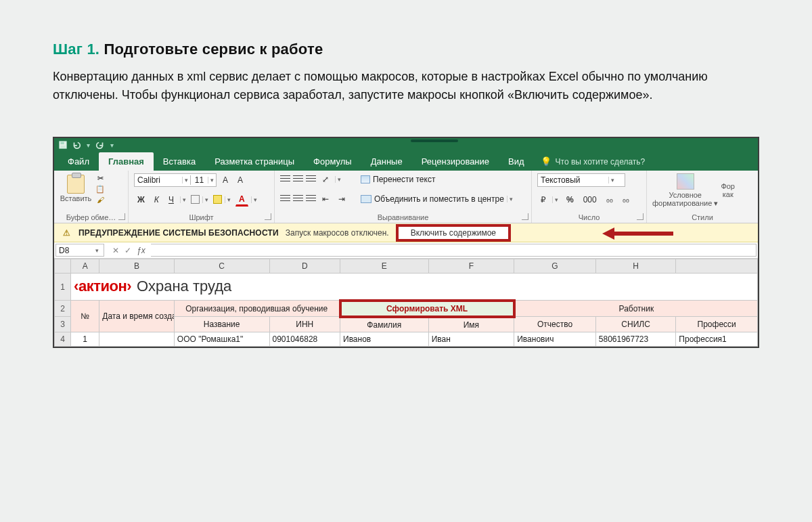 Image resolution: width=812 pixels, height=522 pixels. I want to click on tab-insert: Вставка, so click(179, 161).